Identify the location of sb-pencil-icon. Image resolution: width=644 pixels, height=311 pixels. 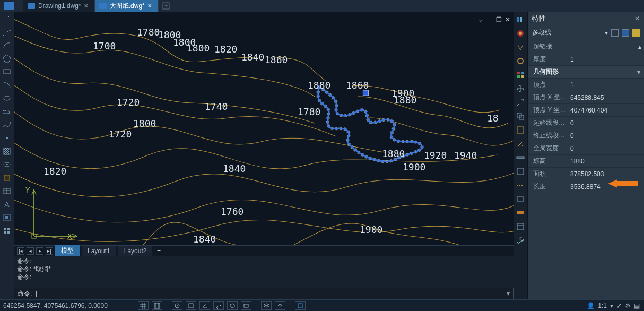
(219, 306).